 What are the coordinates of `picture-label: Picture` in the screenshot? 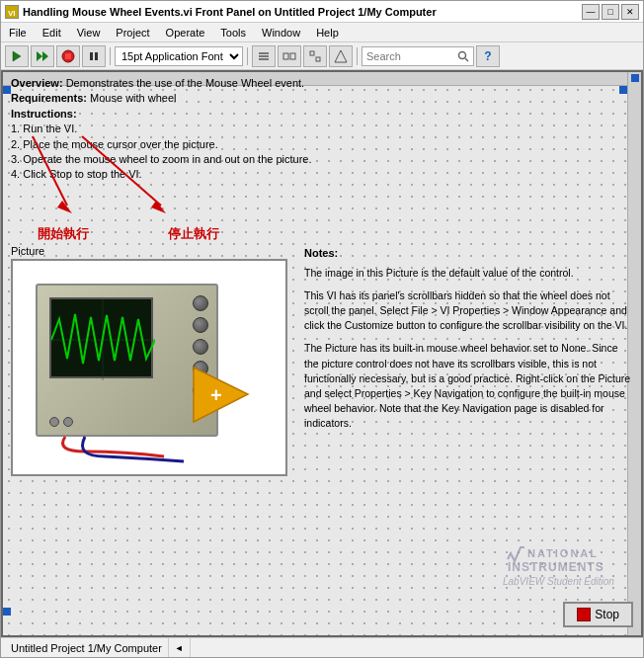 It's located at (154, 251).